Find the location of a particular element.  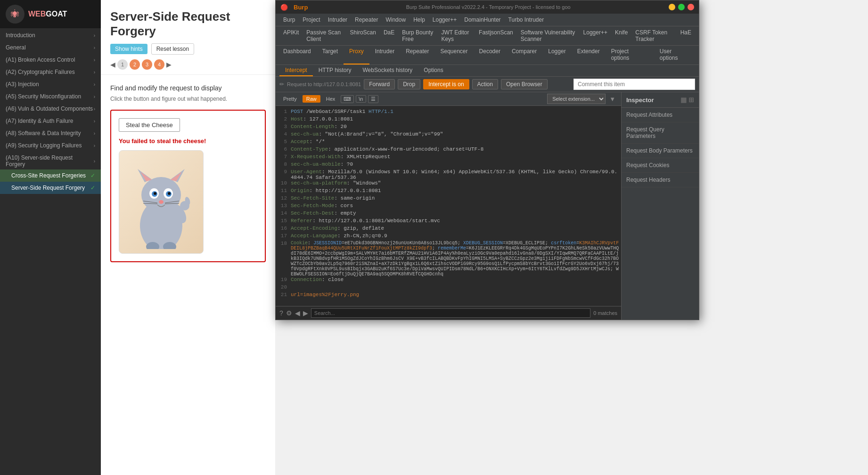

reset-lesson-button: Reset lesson is located at coordinates (172, 49).